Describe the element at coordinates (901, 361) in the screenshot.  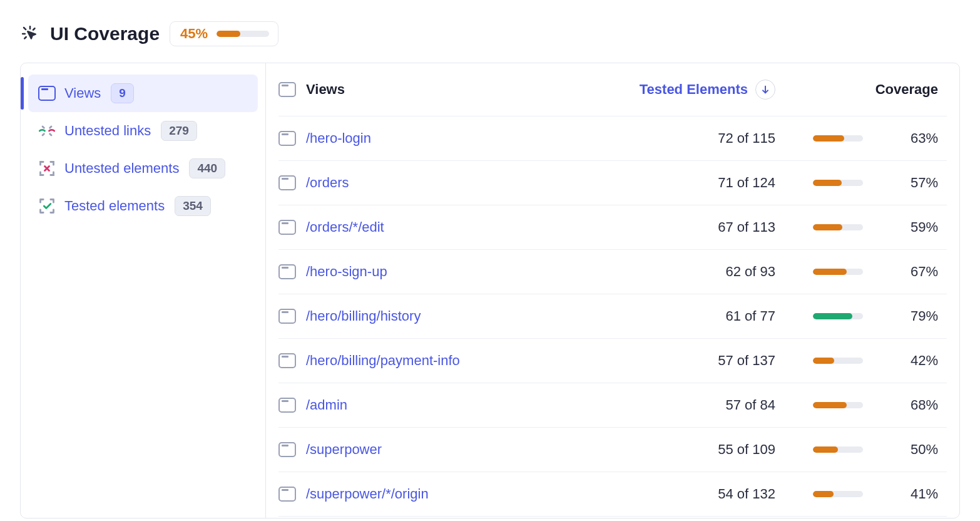
I see `cell-coverage: 42%` at that location.